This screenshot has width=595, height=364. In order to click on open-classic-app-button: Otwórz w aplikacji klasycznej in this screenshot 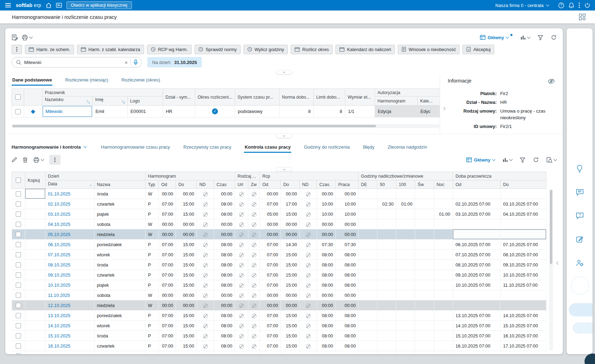, I will do `click(99, 5)`.